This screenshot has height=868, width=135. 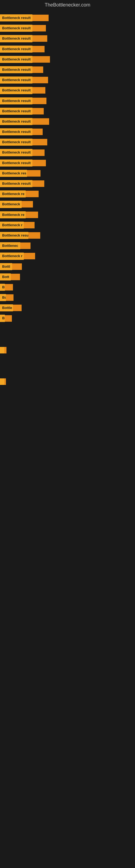 What do you see at coordinates (68, 204) in the screenshot?
I see `bar-row: Bottleneck` at bounding box center [68, 204].